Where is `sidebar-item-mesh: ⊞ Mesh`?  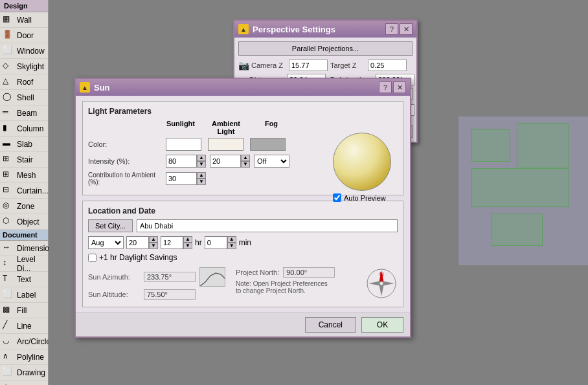
sidebar-item-mesh: ⊞ Mesh is located at coordinates (24, 175).